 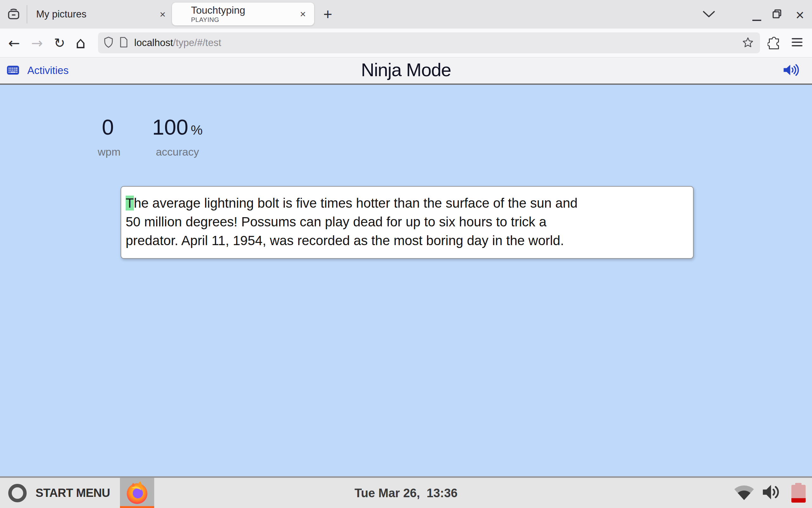 What do you see at coordinates (99, 14) in the screenshot?
I see `tab-my-pictures: My pictures ×` at bounding box center [99, 14].